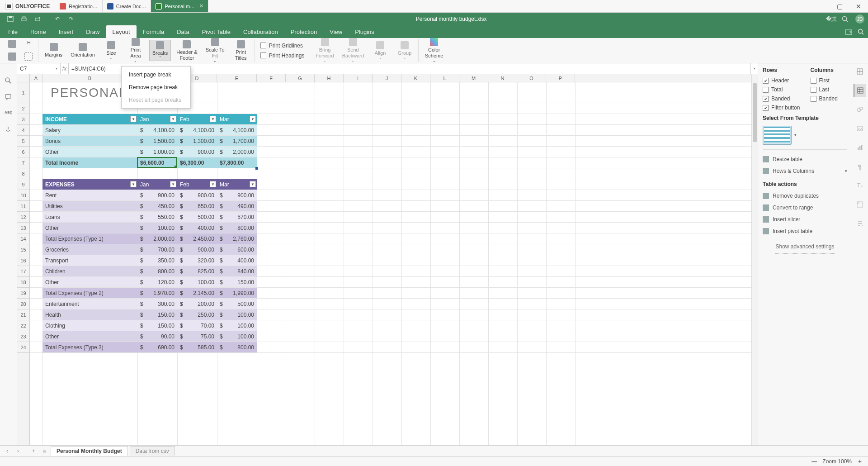 The image size is (868, 466). Describe the element at coordinates (187, 51) in the screenshot. I see `header-footer-button: Header & Footer` at that location.